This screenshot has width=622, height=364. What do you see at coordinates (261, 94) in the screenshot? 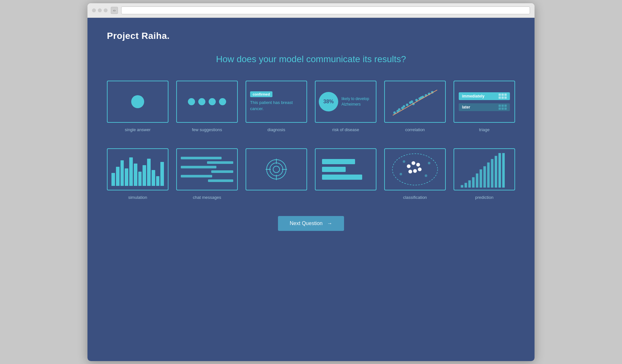
I see `diagnosis-badge: confirmed` at bounding box center [261, 94].